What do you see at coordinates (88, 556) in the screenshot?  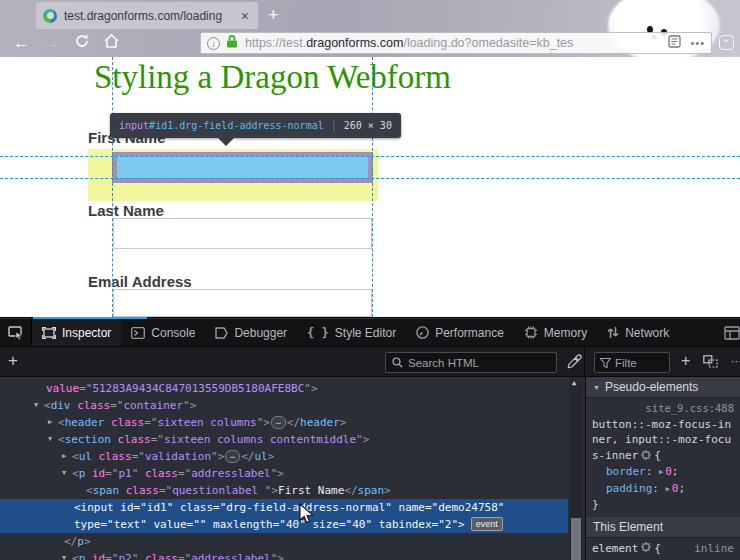 I see `markup-token` at bounding box center [88, 556].